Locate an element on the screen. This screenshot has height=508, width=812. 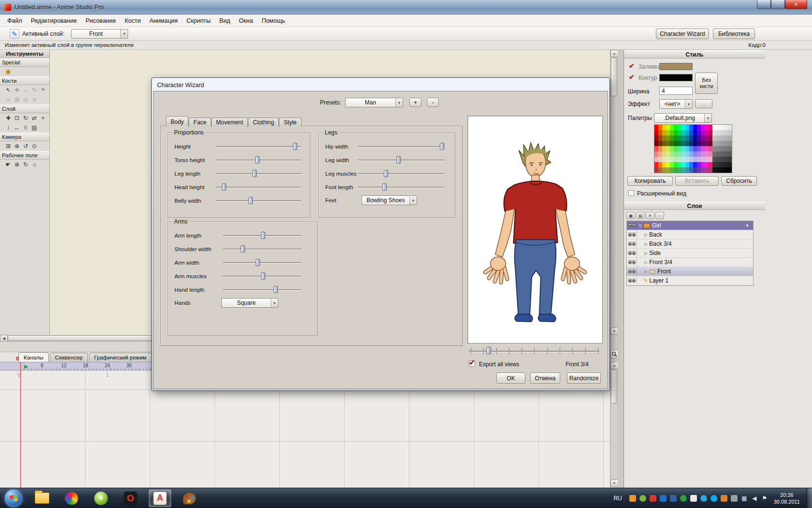
tray-volume-icon: ◀ is located at coordinates (754, 498).